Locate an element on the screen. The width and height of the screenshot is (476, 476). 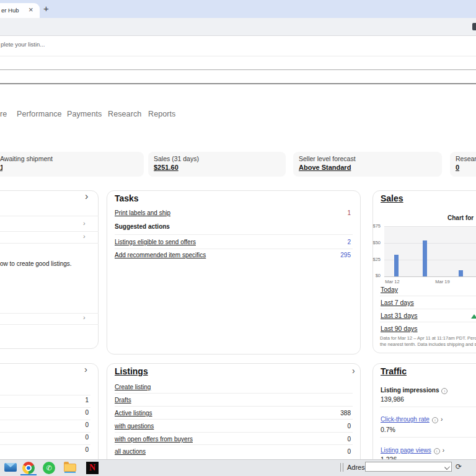
card-seller-level-forecast: Seller level forecast Above Standard is located at coordinates (368, 164).